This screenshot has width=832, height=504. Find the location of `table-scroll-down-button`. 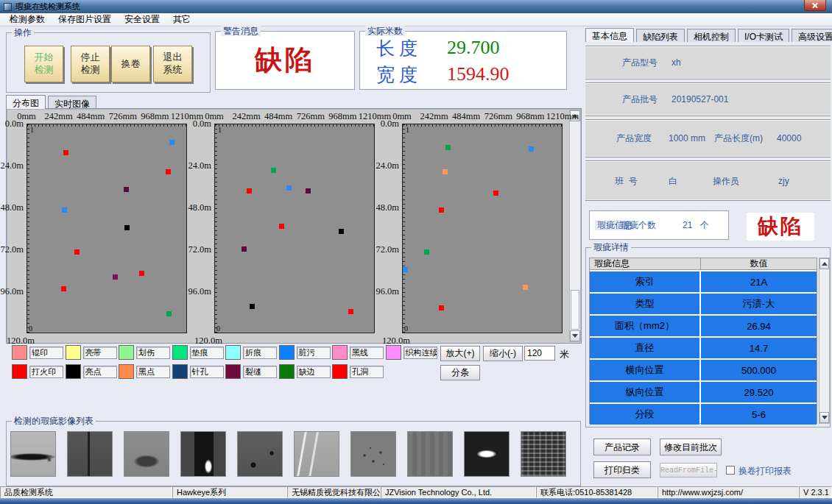

table-scroll-down-button is located at coordinates (825, 418).